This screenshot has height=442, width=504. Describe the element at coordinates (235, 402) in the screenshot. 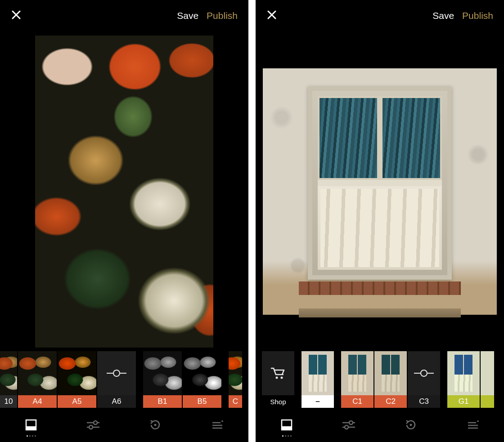

I see `preset-label: C` at that location.